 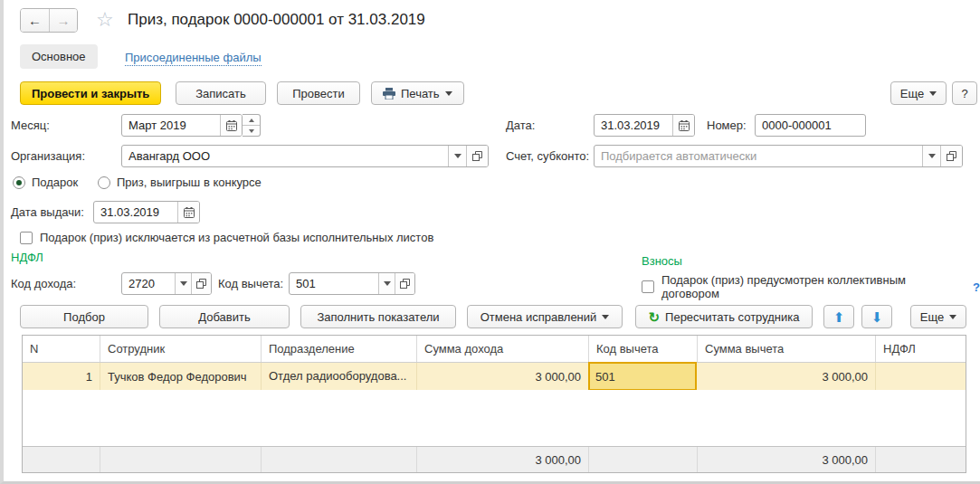 What do you see at coordinates (285, 156) in the screenshot?
I see `organization-input` at bounding box center [285, 156].